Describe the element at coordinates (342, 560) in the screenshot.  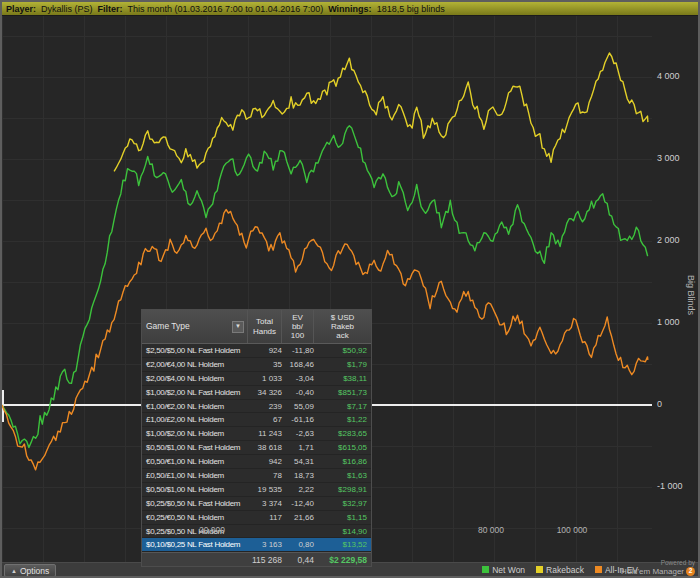
I see `total-rakeback-cell: $2 229,58` at that location.